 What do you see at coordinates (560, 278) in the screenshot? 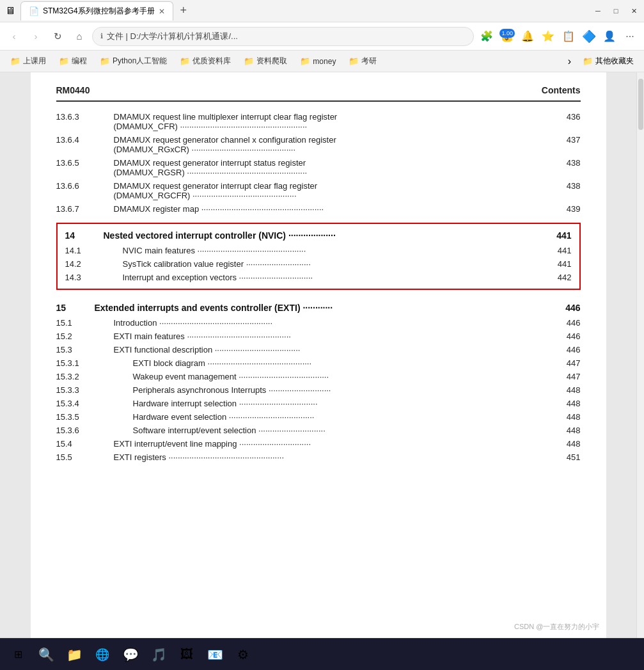
I see `toc-page-143: 442` at bounding box center [560, 278].